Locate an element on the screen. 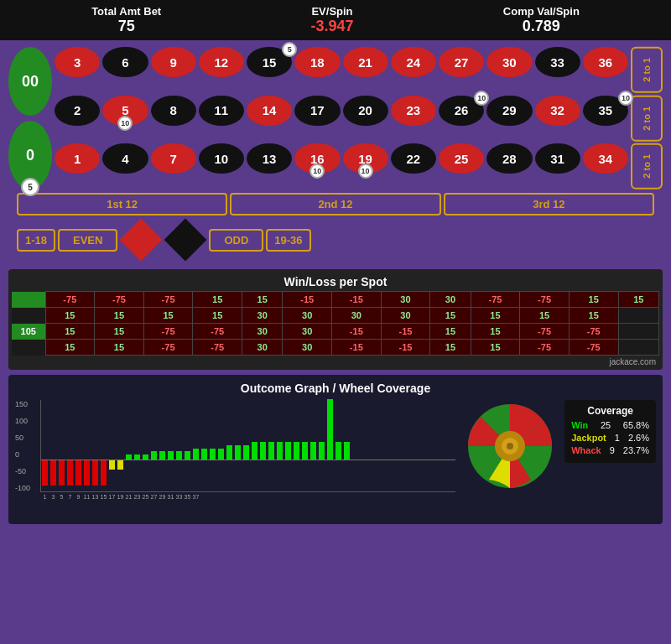  number-35: 3510 is located at coordinates (606, 111).